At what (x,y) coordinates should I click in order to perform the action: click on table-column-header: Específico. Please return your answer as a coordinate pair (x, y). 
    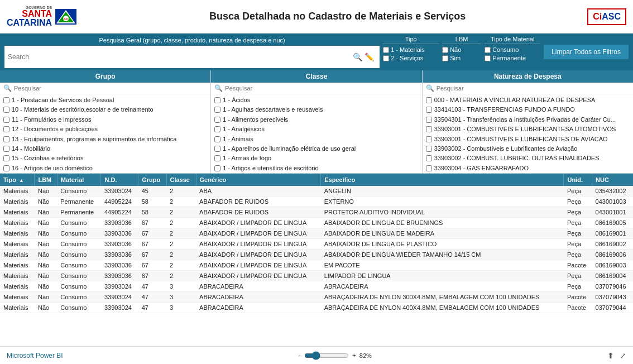
    Looking at the image, I should click on (442, 180).